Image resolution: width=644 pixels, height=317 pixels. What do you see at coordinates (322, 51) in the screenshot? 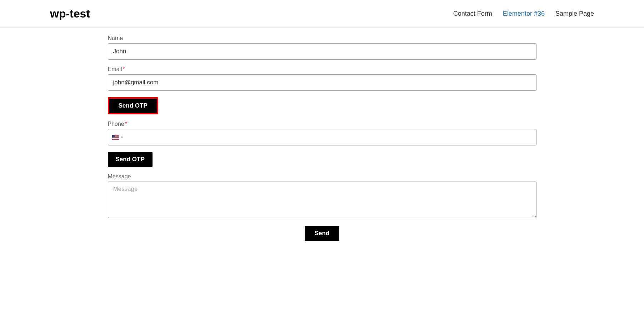
I see `name-input` at bounding box center [322, 51].